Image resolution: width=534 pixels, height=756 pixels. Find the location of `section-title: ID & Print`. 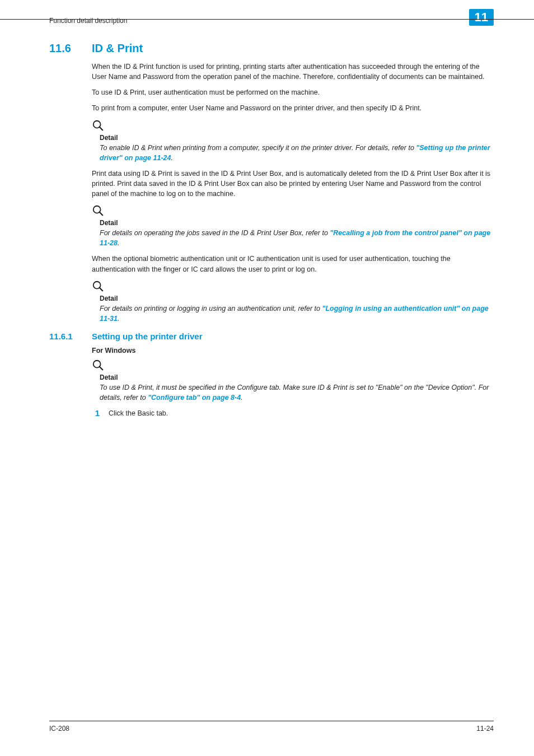

section-title: ID & Print is located at coordinates (118, 48).